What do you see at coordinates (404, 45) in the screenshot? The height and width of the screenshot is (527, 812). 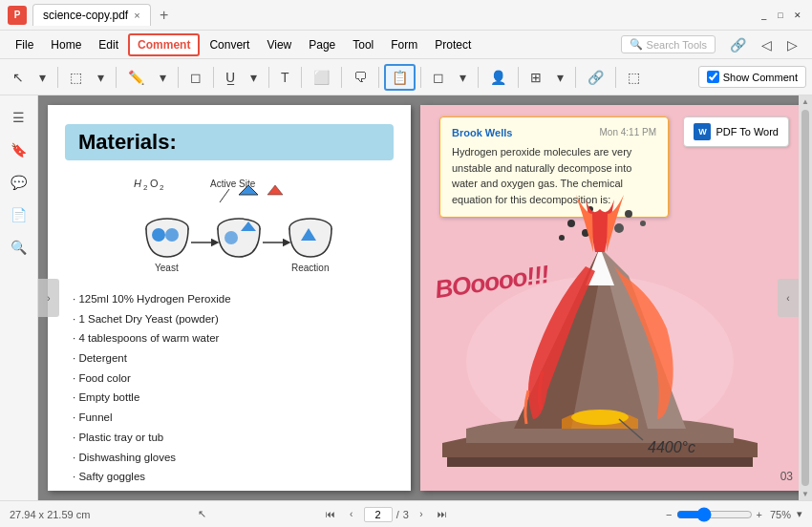 I see `menu-form: Form` at bounding box center [404, 45].